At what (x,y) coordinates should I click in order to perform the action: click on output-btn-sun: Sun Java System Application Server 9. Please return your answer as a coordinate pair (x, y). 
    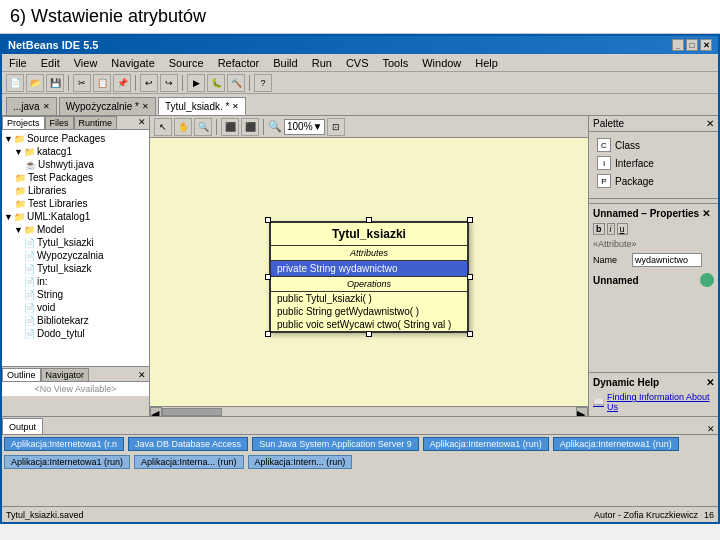
    Looking at the image, I should click on (336, 444).